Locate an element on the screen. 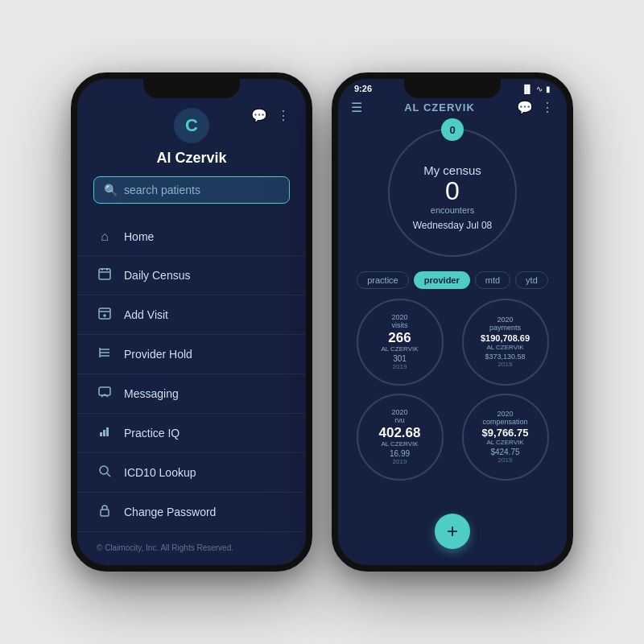 Image resolution: width=644 pixels, height=644 pixels. hamburger-icon: ☰ is located at coordinates (357, 108).